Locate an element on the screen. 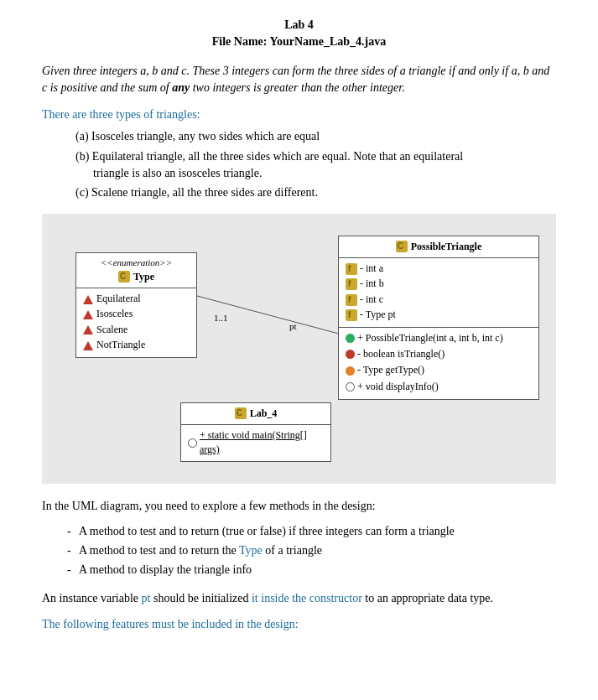 Image resolution: width=598 pixels, height=700 pixels. type-value-isosceles: Isosceles is located at coordinates (136, 314).